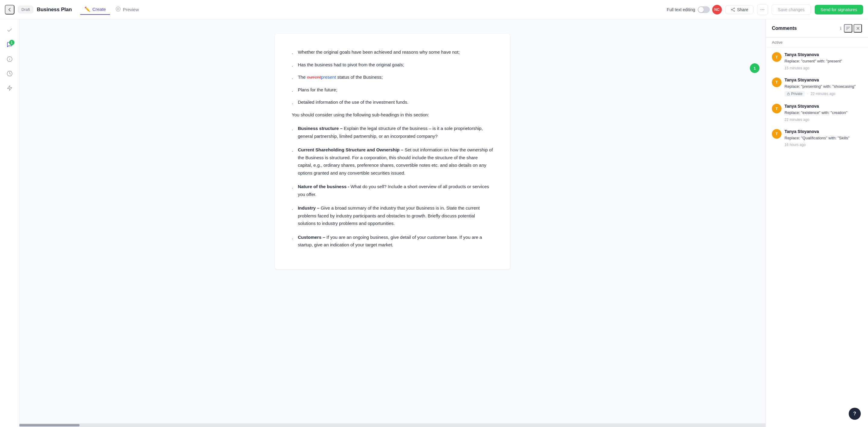  Describe the element at coordinates (817, 87) in the screenshot. I see `comment-item-2: T Tanya Stoyanova Replace: "presenting" …` at that location.